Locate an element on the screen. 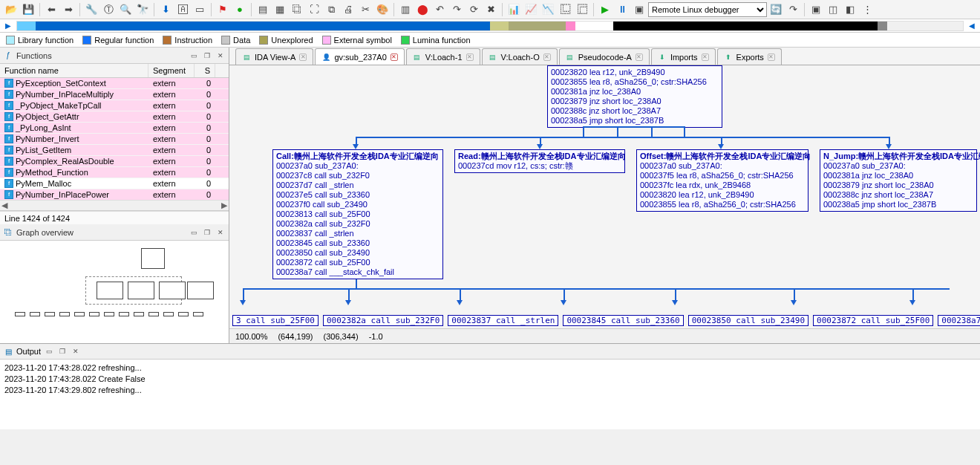  tool-icon: 🔧 is located at coordinates (91, 10).